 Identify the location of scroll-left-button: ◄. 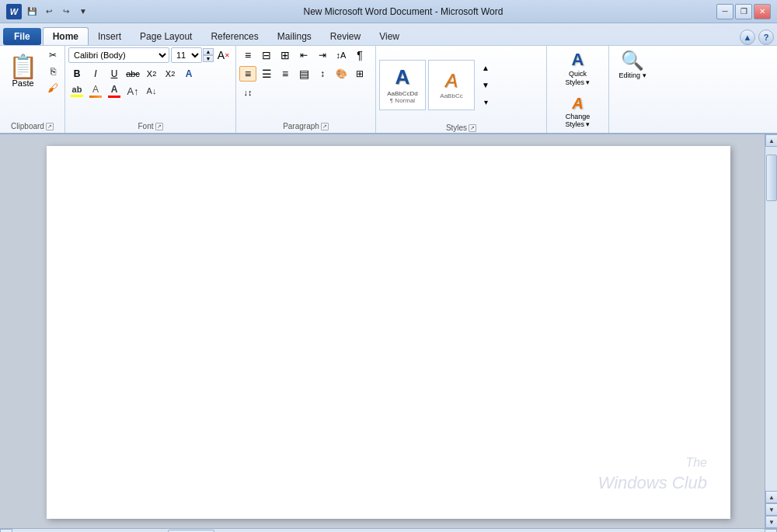
(6, 530).